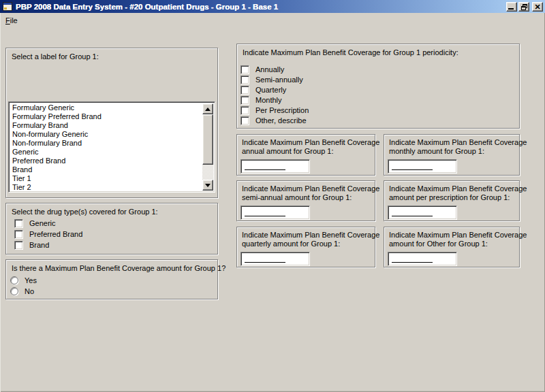 This screenshot has width=545, height=392. Describe the element at coordinates (268, 100) in the screenshot. I see `checkbox-monthly-label: Monthly` at that location.